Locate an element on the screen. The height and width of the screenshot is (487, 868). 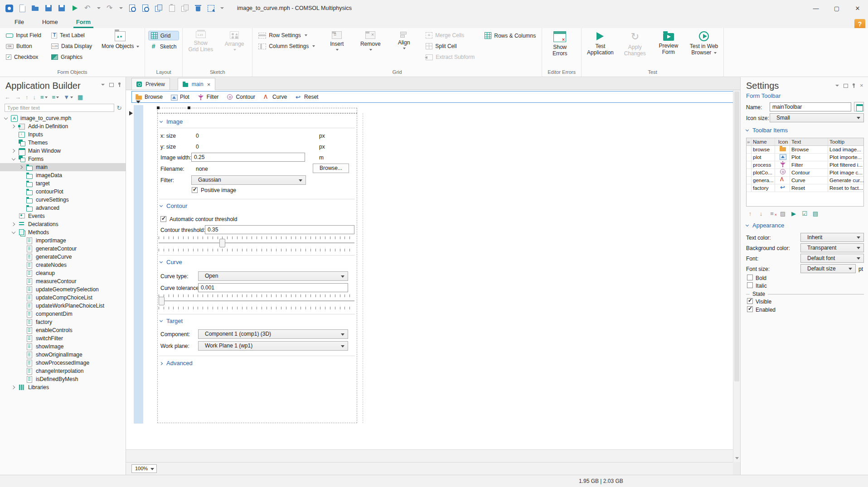
row-marker-icon is located at coordinates (131, 113).